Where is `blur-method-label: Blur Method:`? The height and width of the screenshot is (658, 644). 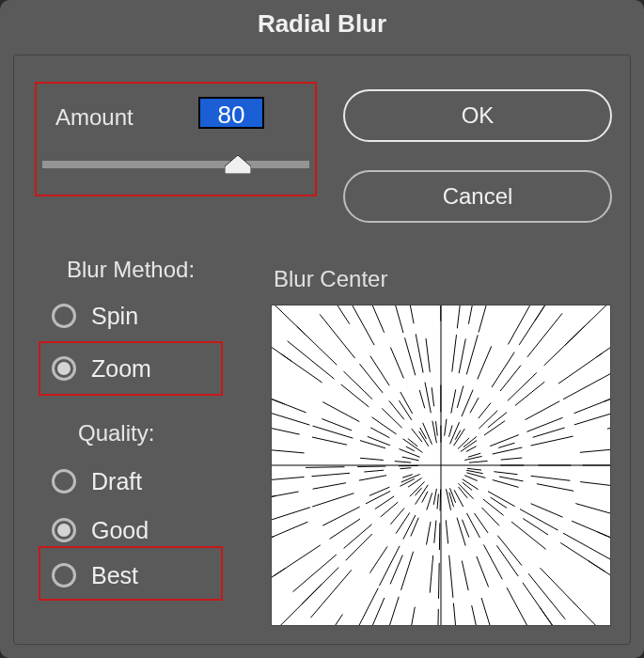 blur-method-label: Blur Method: is located at coordinates (131, 270).